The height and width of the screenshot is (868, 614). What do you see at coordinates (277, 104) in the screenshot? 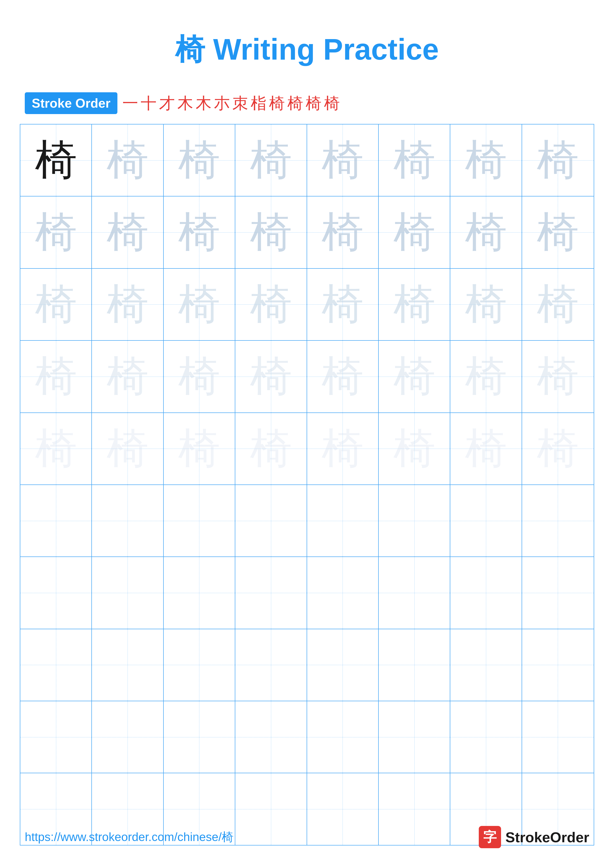
I see `stroke-9: 椅` at bounding box center [277, 104].